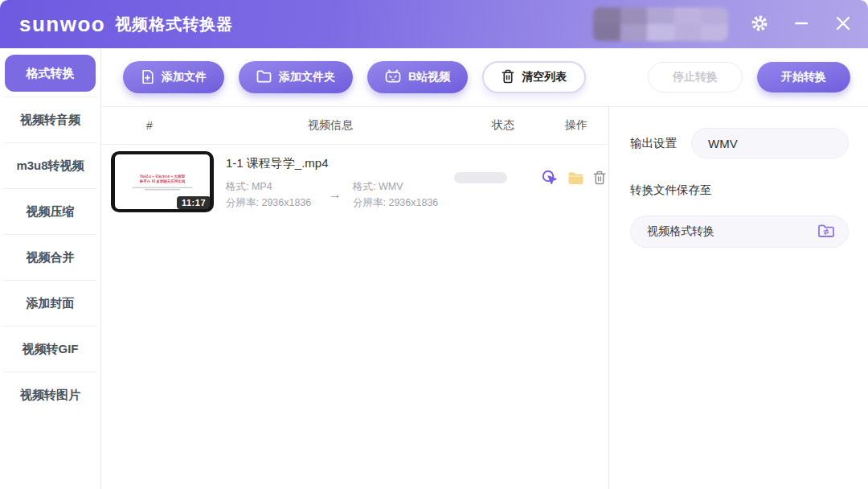 The image size is (868, 489). What do you see at coordinates (50, 394) in the screenshot?
I see `sidebar-item-video-to-image: 视频转图片` at bounding box center [50, 394].